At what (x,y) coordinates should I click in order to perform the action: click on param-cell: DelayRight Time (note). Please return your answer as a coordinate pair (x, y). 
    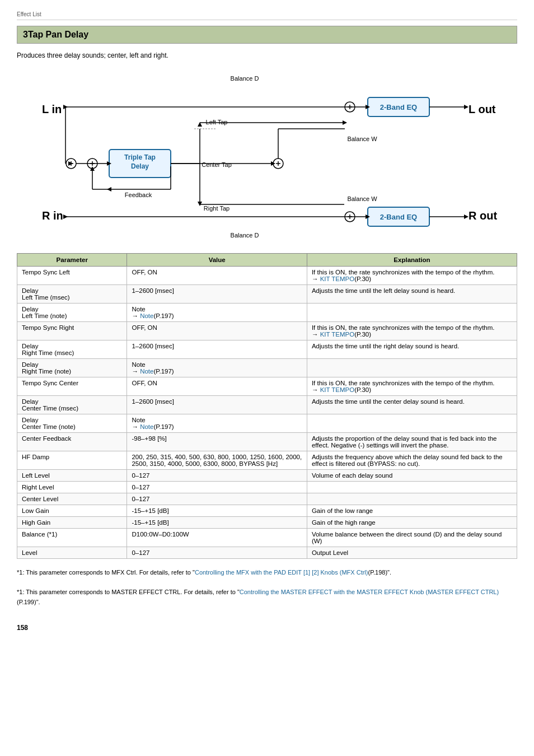
    Looking at the image, I should click on (72, 368).